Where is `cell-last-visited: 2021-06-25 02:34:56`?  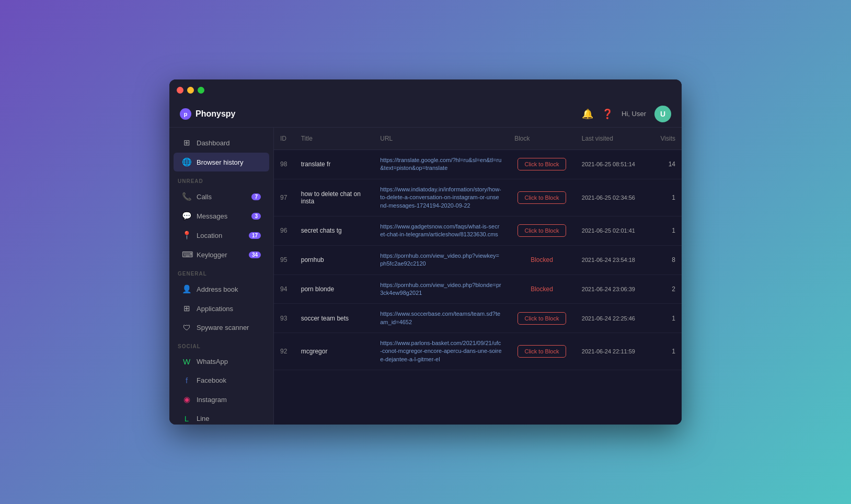 cell-last-visited: 2021-06-25 02:34:56 is located at coordinates (615, 198).